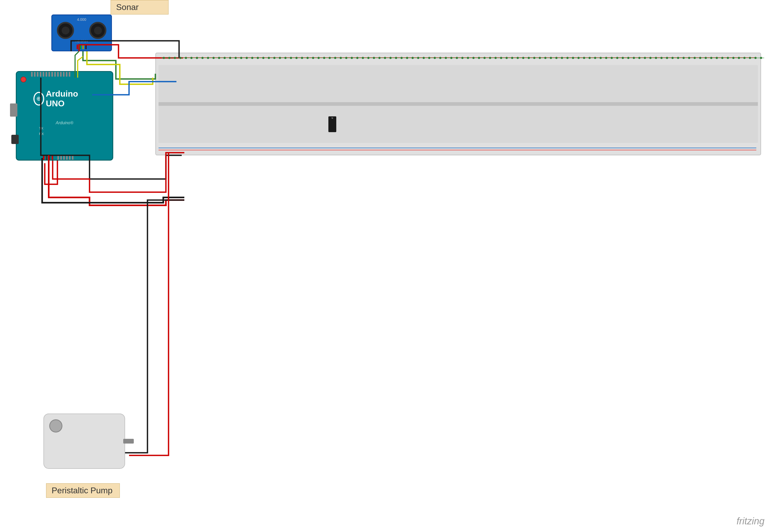  What do you see at coordinates (82, 47) in the screenshot?
I see `sonar-pins` at bounding box center [82, 47].